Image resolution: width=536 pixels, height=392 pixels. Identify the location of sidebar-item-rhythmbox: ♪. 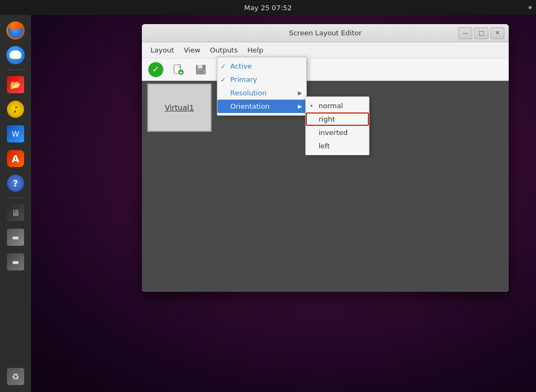
(16, 109).